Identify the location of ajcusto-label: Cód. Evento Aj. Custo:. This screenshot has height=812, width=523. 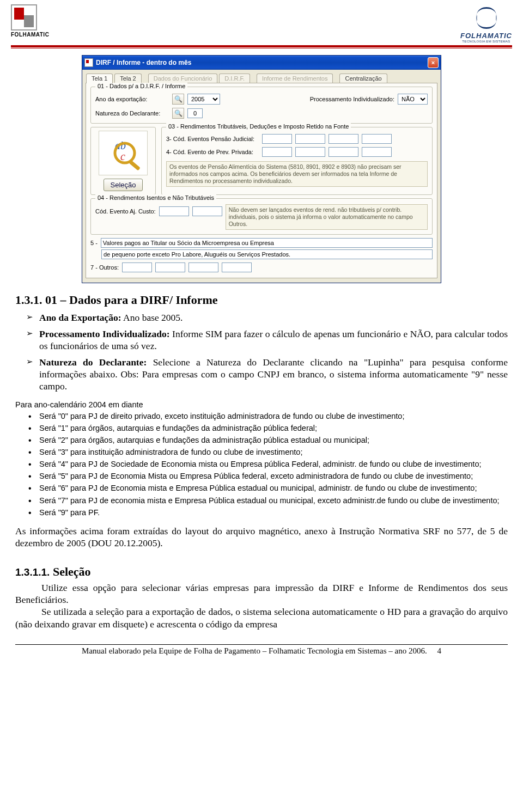
(125, 211).